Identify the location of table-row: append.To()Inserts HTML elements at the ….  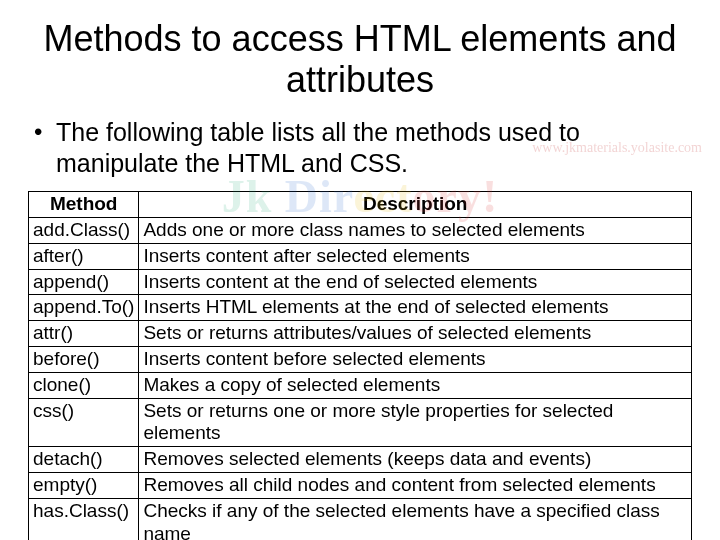
(360, 308).